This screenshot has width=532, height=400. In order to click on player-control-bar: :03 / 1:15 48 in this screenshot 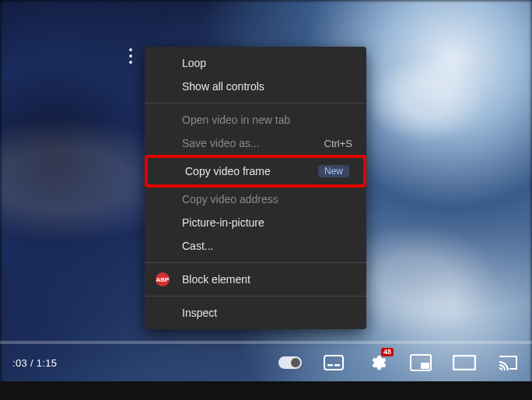, I will do `click(266, 363)`.